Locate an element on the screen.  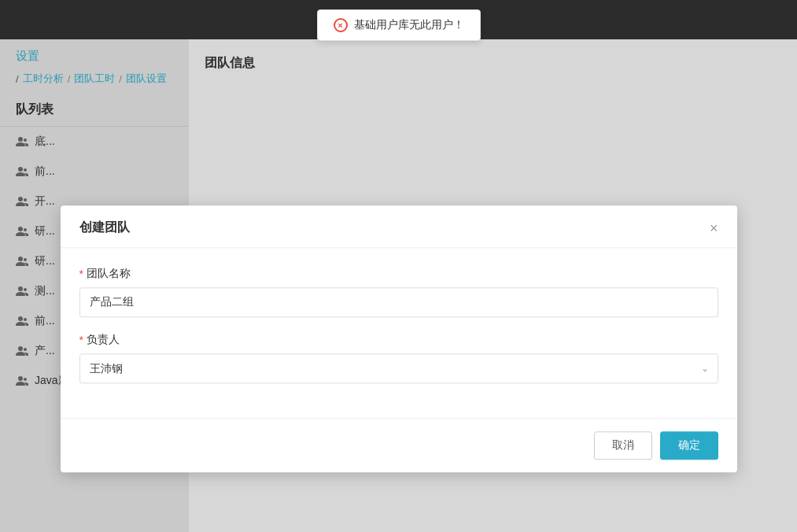
responsible-person-field: * 负责人 王沛钢 ⌄ is located at coordinates (399, 358).